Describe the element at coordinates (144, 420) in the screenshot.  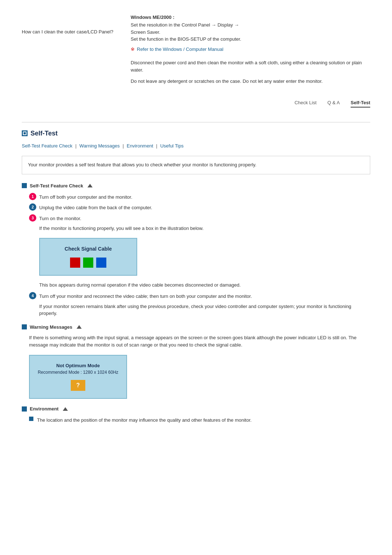
I see `env-item-text: The location and the position of the mon…` at that location.